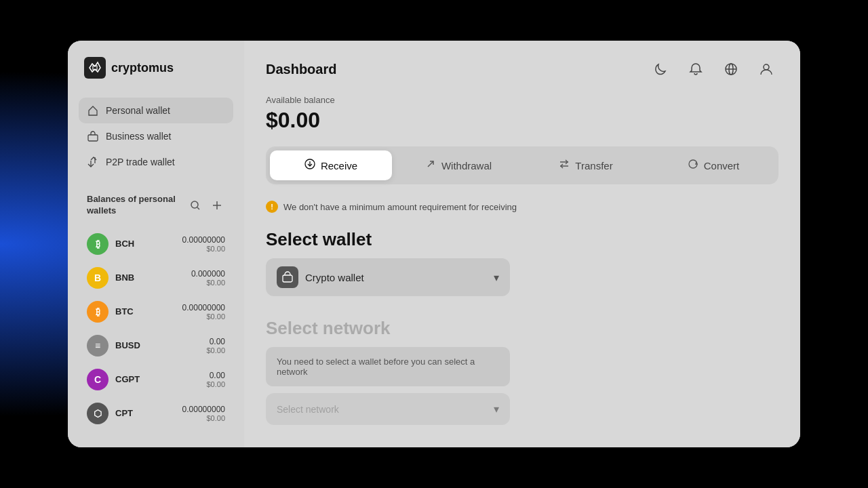  What do you see at coordinates (522, 100) in the screenshot?
I see `balance-label: Available balance` at bounding box center [522, 100].